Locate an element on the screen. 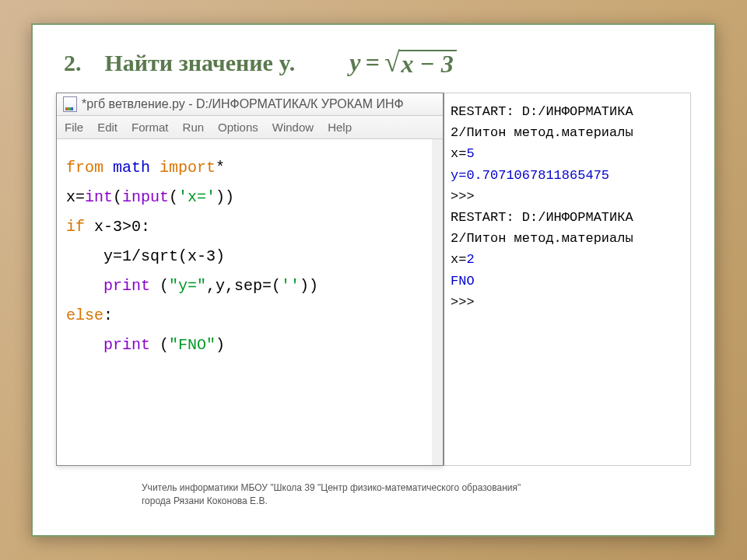 This screenshot has width=747, height=560. task-title: Найти значение y. is located at coordinates (201, 63).